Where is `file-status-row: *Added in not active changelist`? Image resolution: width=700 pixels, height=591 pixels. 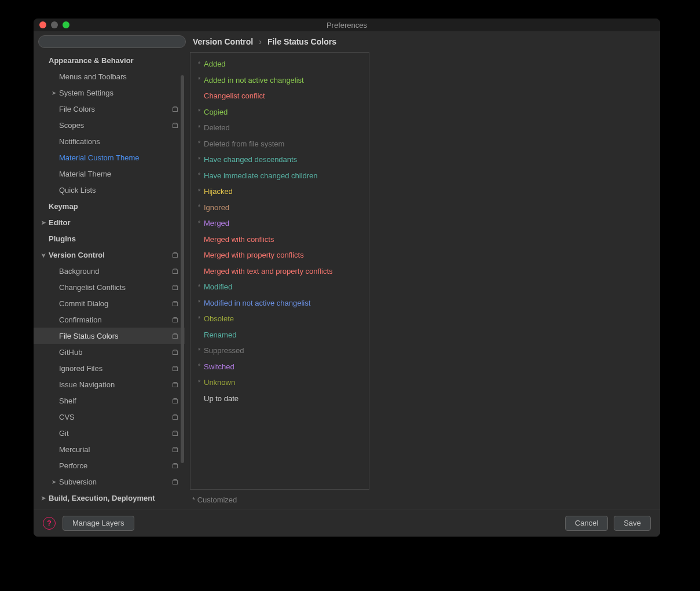 file-status-row: *Added in not active changelist is located at coordinates (280, 80).